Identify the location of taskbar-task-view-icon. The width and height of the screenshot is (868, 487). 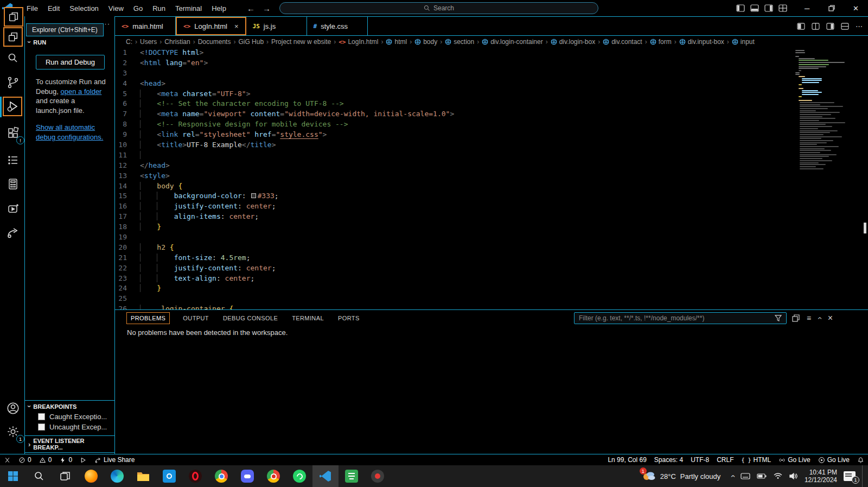
(65, 476).